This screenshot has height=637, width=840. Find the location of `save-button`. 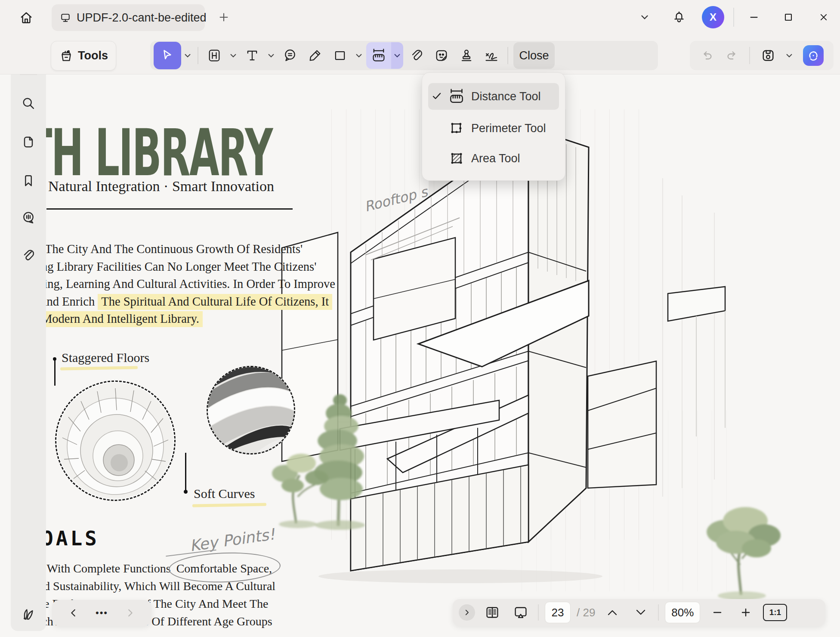

save-button is located at coordinates (768, 56).